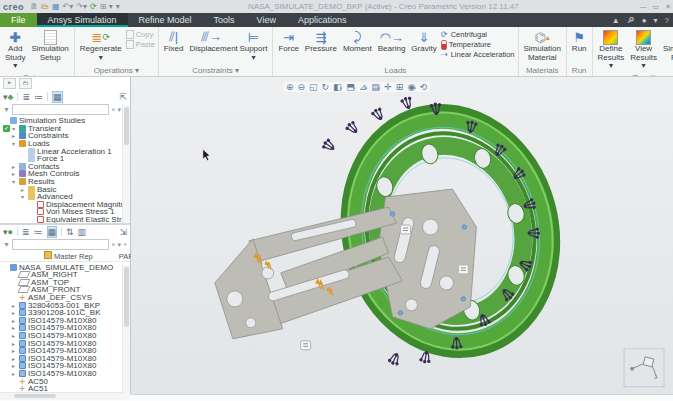 This screenshot has height=401, width=673. What do you see at coordinates (424, 42) in the screenshot?
I see `gravity-button: ⇓ Gravity` at bounding box center [424, 42].